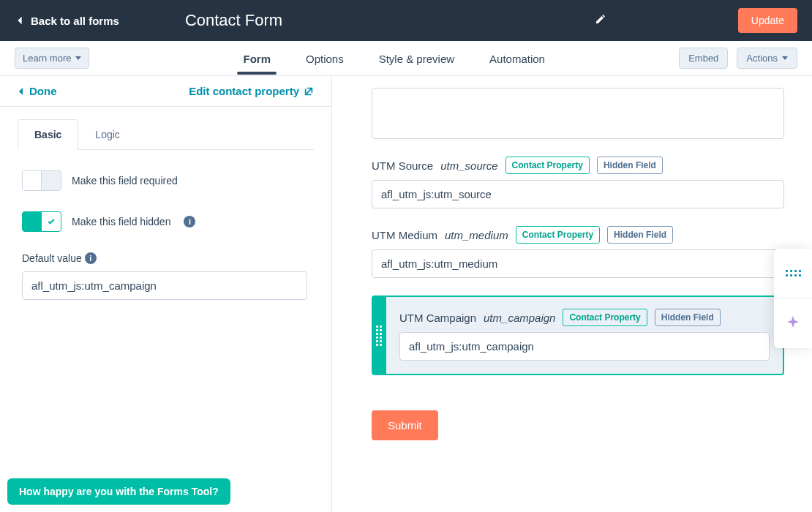 This screenshot has height=512, width=812. What do you see at coordinates (578, 263) in the screenshot?
I see `utm-medium-input` at bounding box center [578, 263].